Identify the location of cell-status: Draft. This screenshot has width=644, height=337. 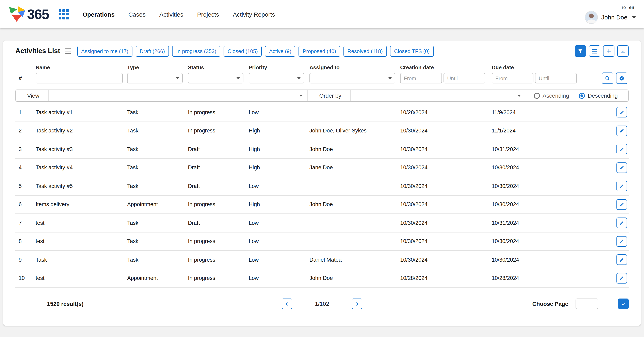
(218, 223).